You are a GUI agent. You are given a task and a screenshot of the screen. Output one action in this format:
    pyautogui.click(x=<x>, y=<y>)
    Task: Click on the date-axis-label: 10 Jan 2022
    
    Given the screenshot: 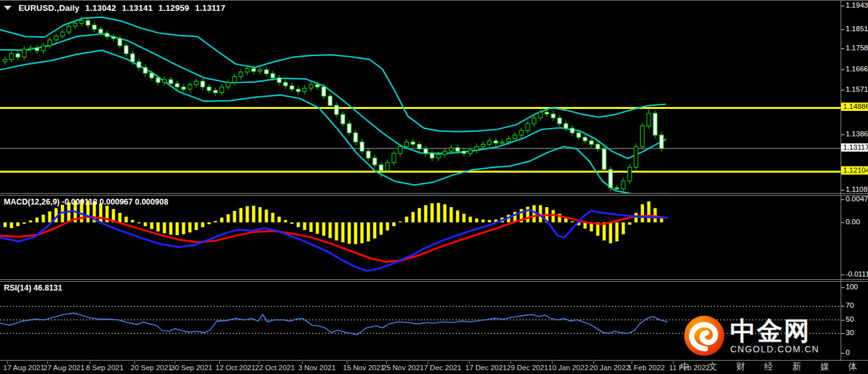 What is the action you would take?
    pyautogui.click(x=568, y=368)
    